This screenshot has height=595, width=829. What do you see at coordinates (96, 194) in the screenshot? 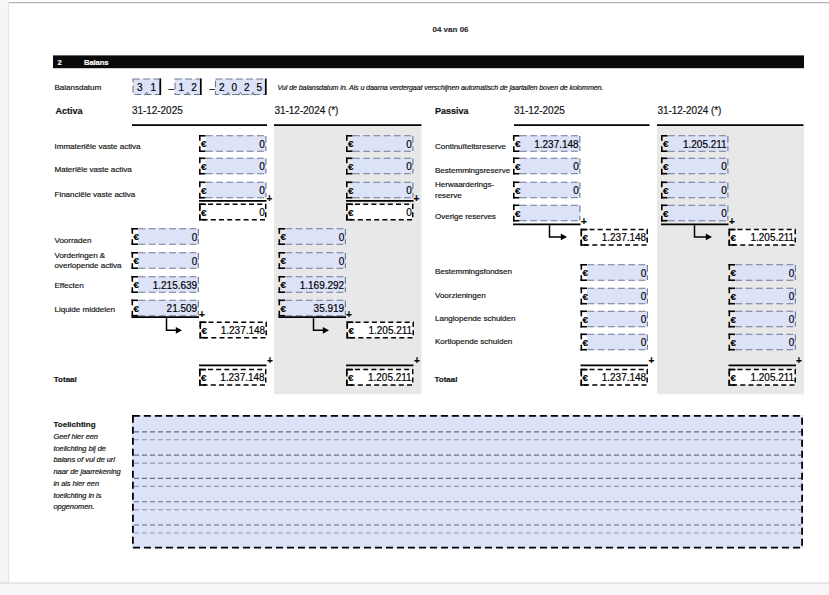
I see `svg-text: Financiële vaste activa` at bounding box center [96, 194].